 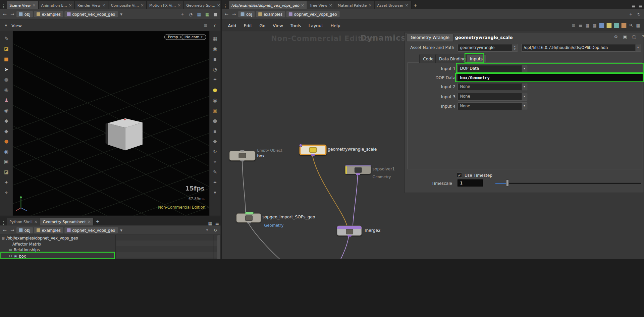 What do you see at coordinates (349, 227) in the screenshot?
I see `merge-input-bar` at bounding box center [349, 227].